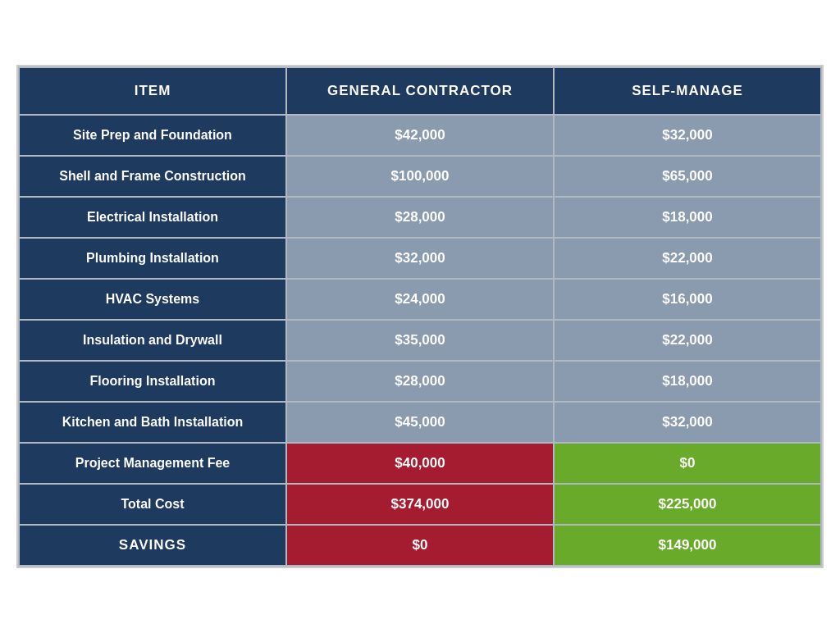 The image size is (840, 633). Describe the element at coordinates (420, 217) in the screenshot. I see `table-row: Electrical Installation$28,000$18,000` at that location.